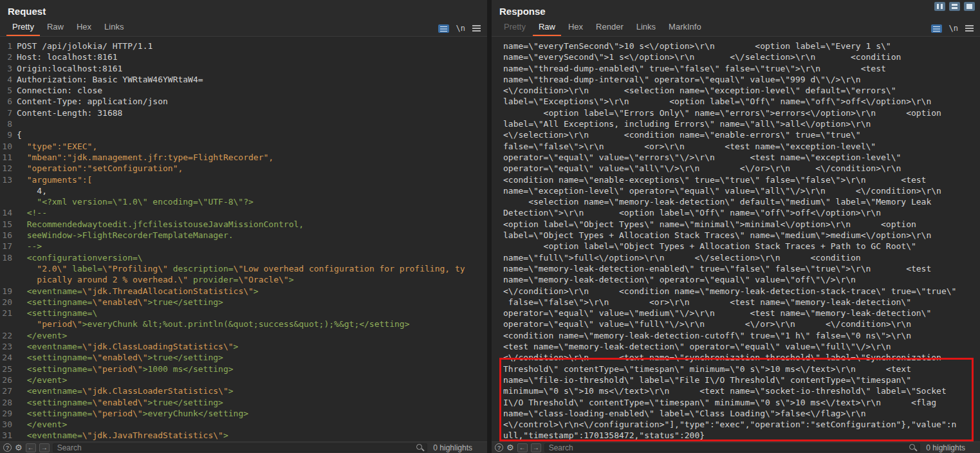 The height and width of the screenshot is (453, 980). Describe the element at coordinates (939, 6) in the screenshot. I see `layout-columns-button` at that location.